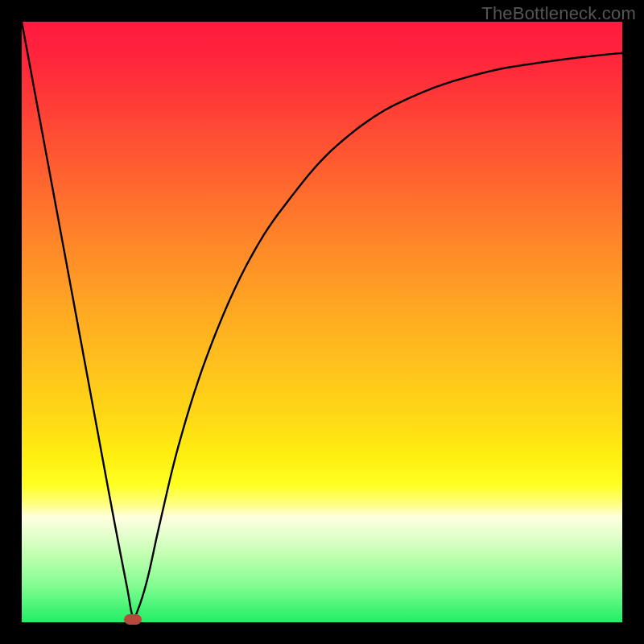  Describe the element at coordinates (559, 14) in the screenshot. I see `source-attribution: TheBottleneck.com` at that location.